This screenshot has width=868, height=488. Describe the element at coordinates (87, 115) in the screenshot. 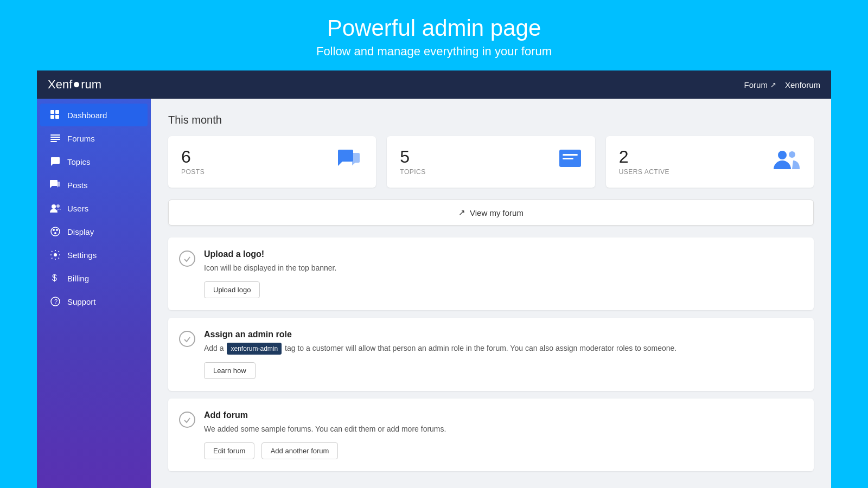

I see `sidebar-label-dashboard: Dashboard` at that location.